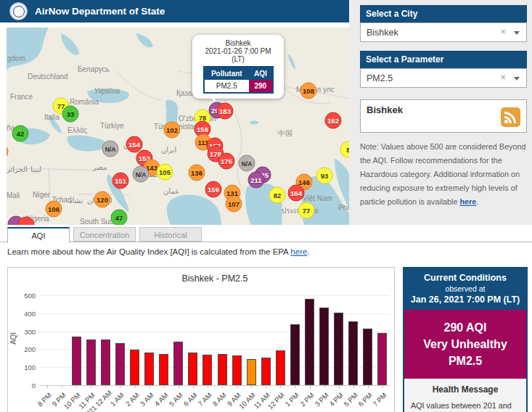 Image resolution: width=532 pixels, height=412 pixels. I want to click on tooltip-col-pollutant: Pollutant, so click(226, 73).